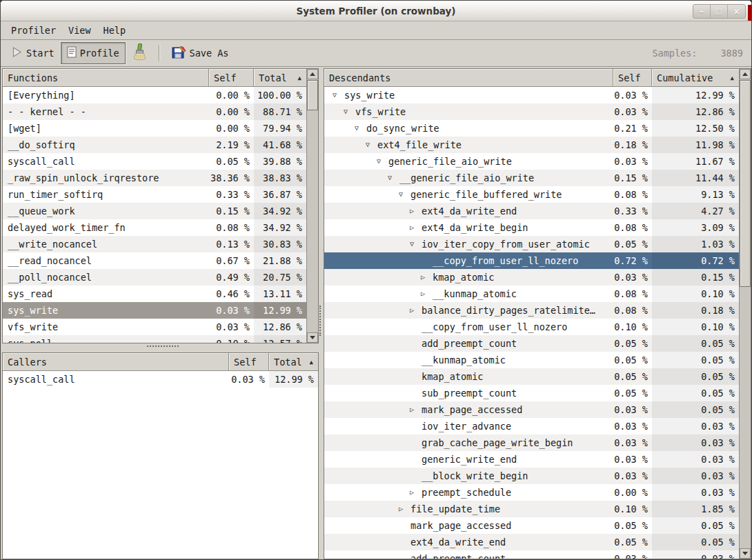 The image size is (752, 560). What do you see at coordinates (531, 459) in the screenshot?
I see `table-row: generic_write_end0.03 %0.03 %` at bounding box center [531, 459].